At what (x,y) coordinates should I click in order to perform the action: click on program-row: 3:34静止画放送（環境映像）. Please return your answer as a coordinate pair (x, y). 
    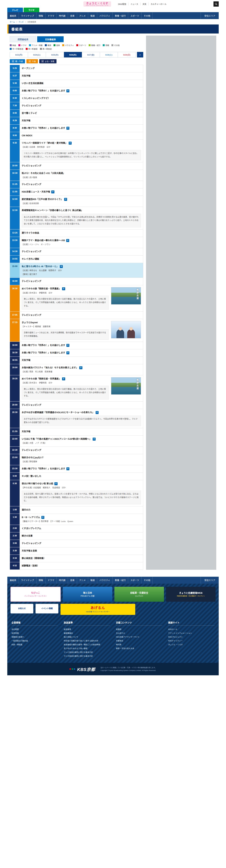
    Looking at the image, I should click on (77, 559).